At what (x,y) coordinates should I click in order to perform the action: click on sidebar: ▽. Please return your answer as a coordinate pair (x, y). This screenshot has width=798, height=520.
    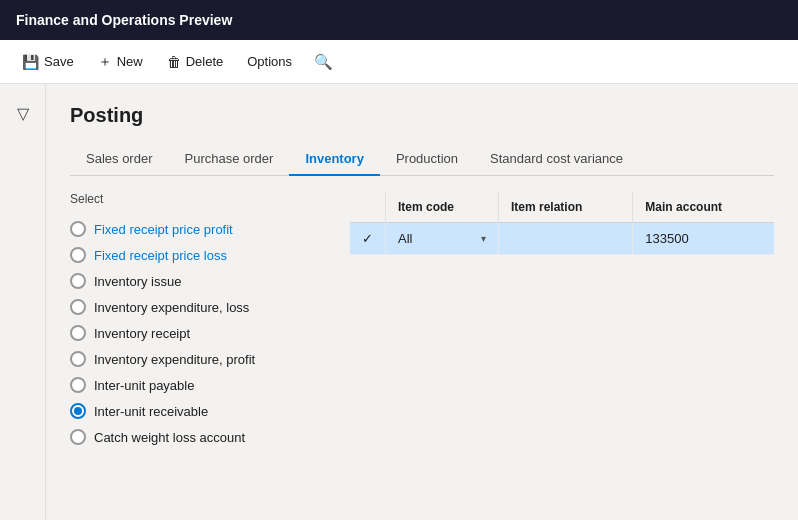
    Looking at the image, I should click on (23, 302).